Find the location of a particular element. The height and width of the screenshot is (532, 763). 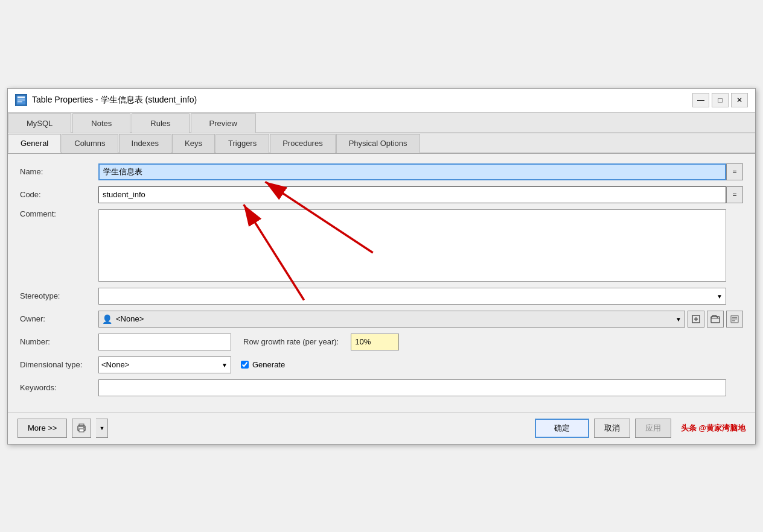

code-eq-button: = is located at coordinates (735, 195).